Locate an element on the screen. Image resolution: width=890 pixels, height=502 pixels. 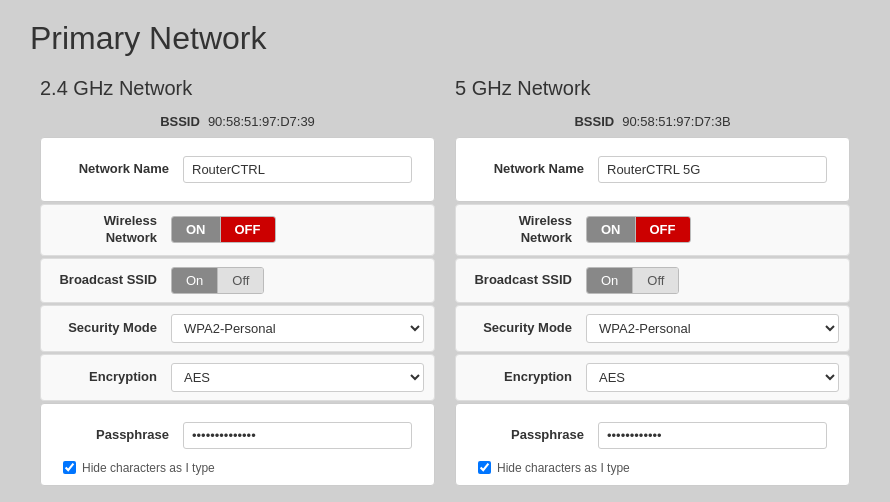
network-5-wireless-control: ON OFF is located at coordinates (712, 230).